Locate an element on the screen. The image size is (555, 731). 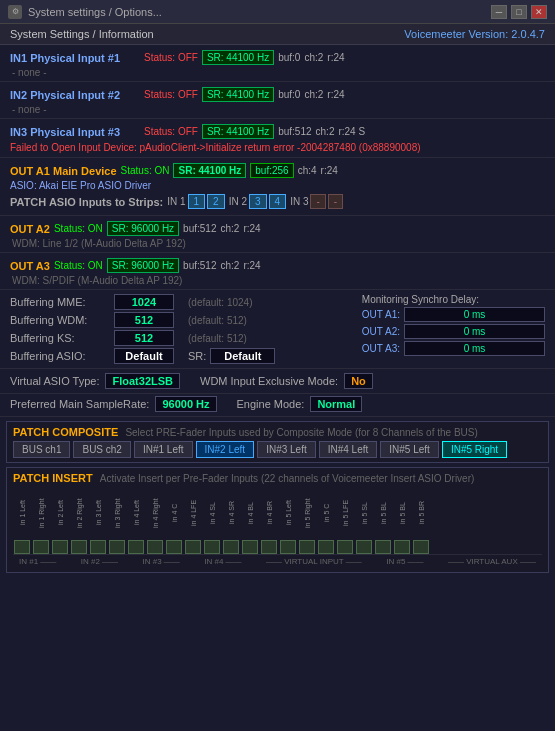
patch-group-in3: IN 3 - - is located at coordinates (316, 202).